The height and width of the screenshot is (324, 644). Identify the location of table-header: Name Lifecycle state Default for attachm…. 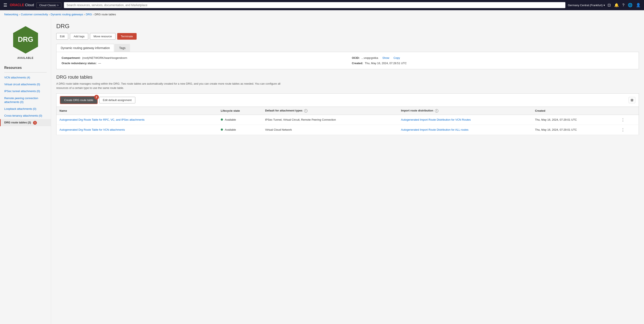
(348, 111).